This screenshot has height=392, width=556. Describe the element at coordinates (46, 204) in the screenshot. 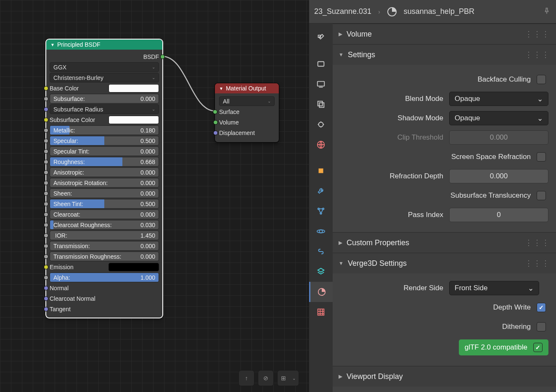

I see `socket-sheen-tint` at that location.